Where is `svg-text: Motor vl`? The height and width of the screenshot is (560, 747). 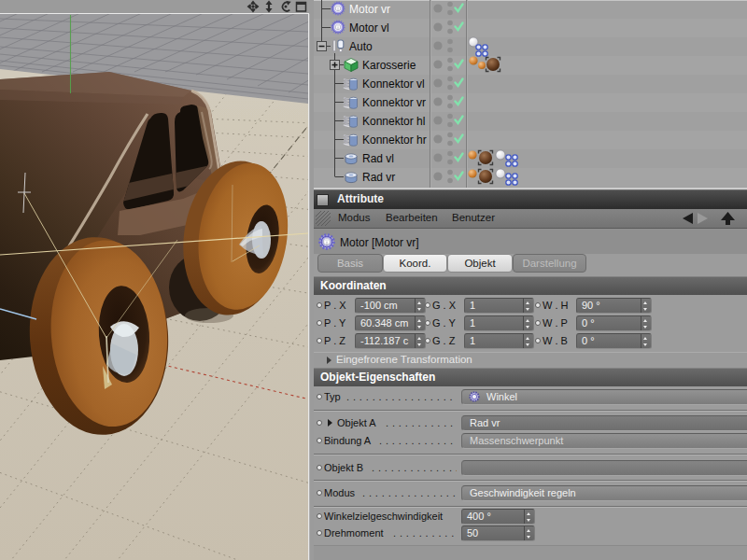
svg-text: Motor vl is located at coordinates (370, 28).